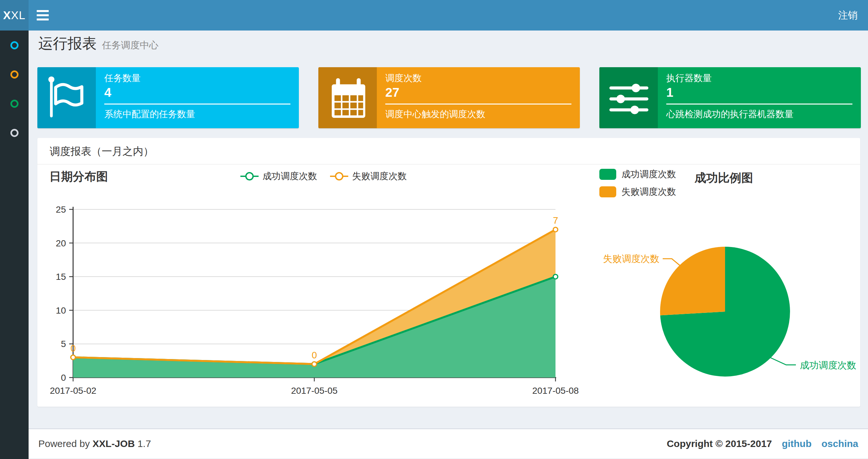 Image resolution: width=868 pixels, height=459 pixels. What do you see at coordinates (144, 444) in the screenshot?
I see `version-text: 1.7` at bounding box center [144, 444].